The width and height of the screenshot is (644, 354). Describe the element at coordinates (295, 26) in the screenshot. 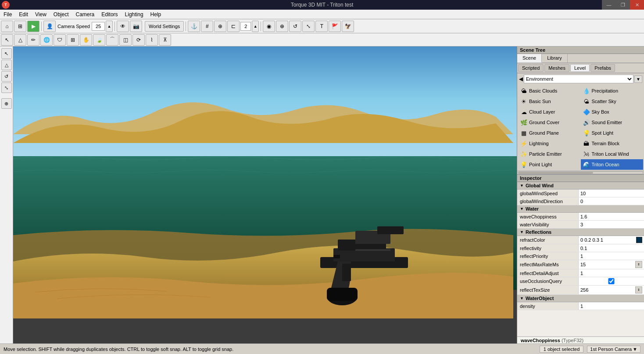

I see `toolbar-rot-btn: ↺` at that location.